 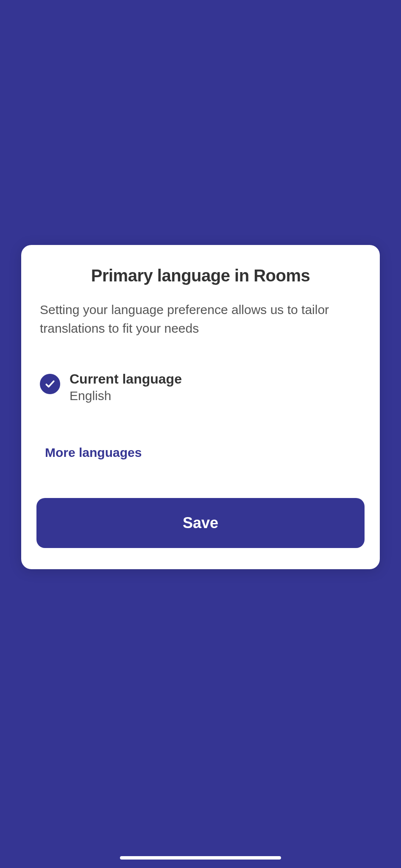 I want to click on current-language-label: Current language, so click(x=125, y=379).